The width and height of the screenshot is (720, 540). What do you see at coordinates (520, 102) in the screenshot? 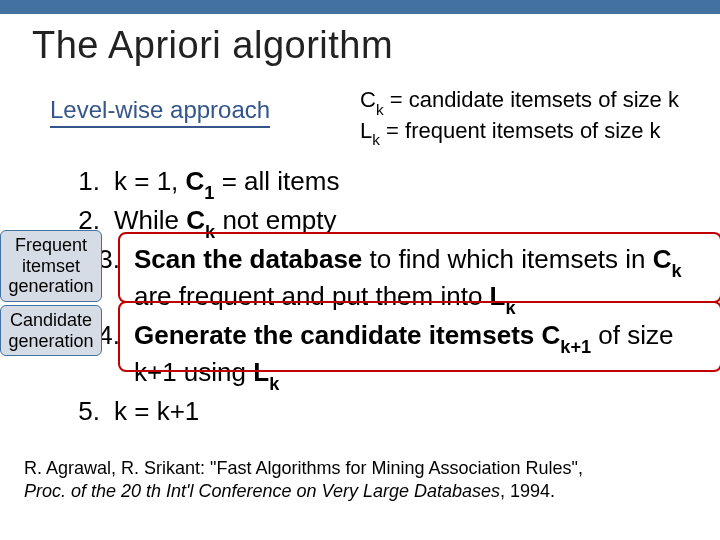
I see `notation-ck: Ck = candidate itemsets of size k` at bounding box center [520, 102].